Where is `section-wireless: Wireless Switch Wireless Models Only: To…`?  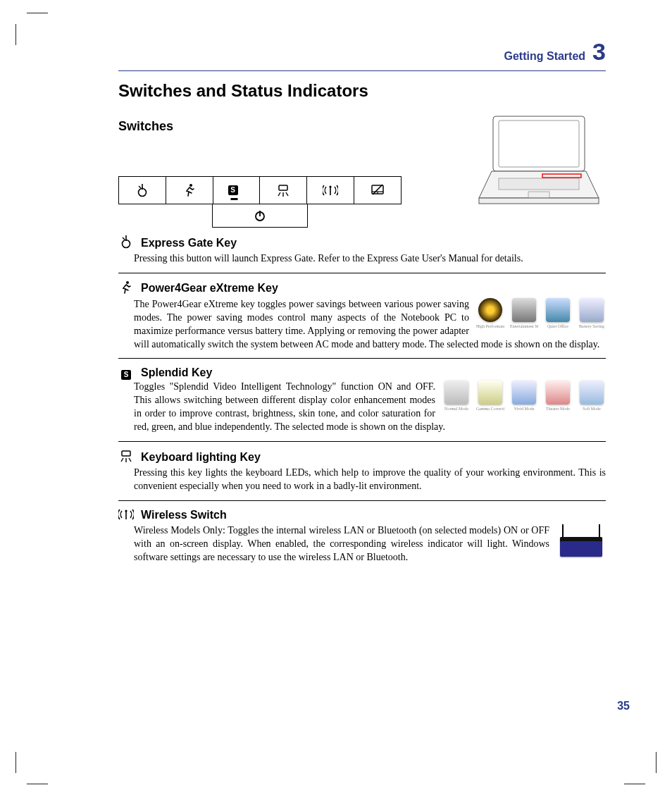 section-wireless: Wireless Switch Wireless Models Only: To… is located at coordinates (362, 536).